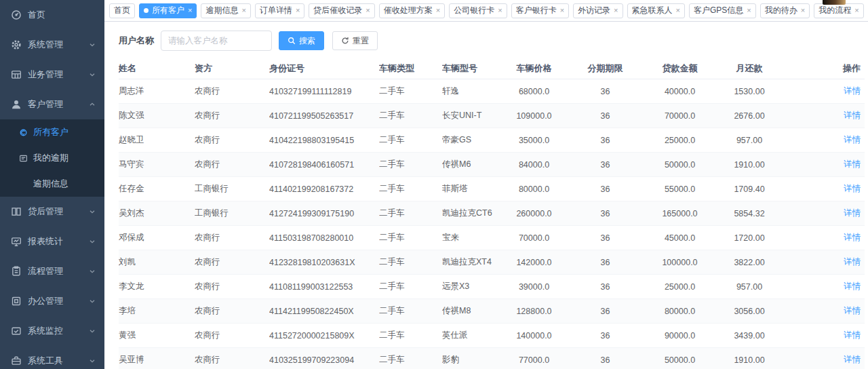  I want to click on tab-customer-gps: 客户GPS信息×, so click(723, 11).